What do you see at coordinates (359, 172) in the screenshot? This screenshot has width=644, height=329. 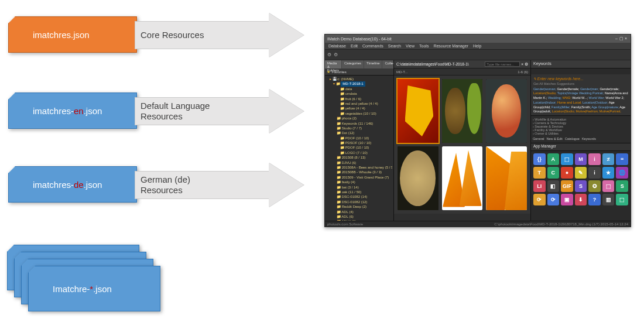 I see `tree-node: 📁 201508B - Whoolie (3 / 3)` at bounding box center [359, 172].